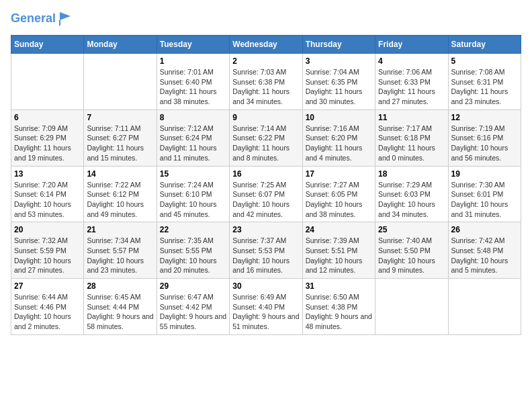 The image size is (532, 411). I want to click on logo: General, so click(42, 19).